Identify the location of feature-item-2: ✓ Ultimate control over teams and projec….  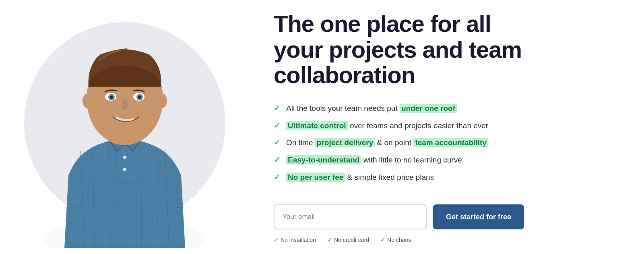
(443, 126).